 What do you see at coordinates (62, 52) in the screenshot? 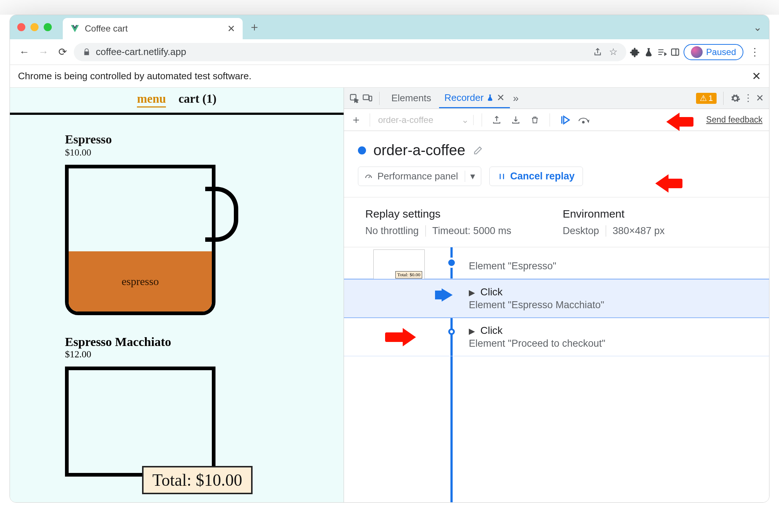
I see `reload-button: ⟳` at bounding box center [62, 52].